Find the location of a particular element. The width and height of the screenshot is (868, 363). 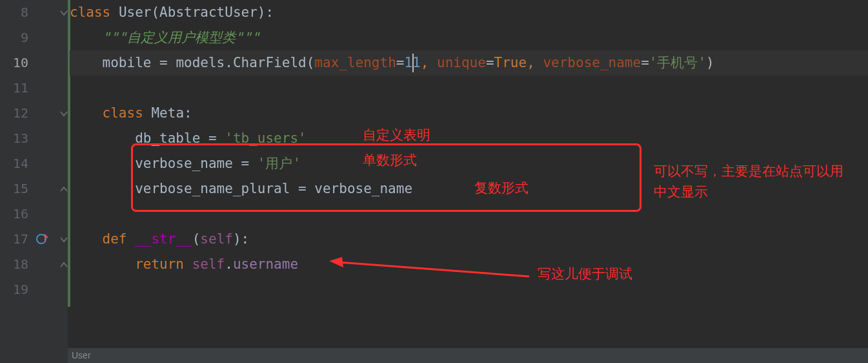

line-number-current: 10 is located at coordinates (14, 63).